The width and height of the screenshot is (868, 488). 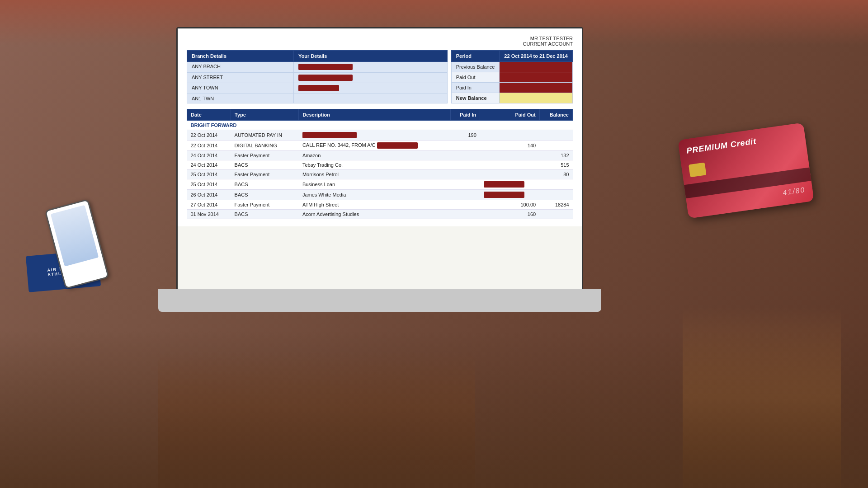 I want to click on paid-out-header: Paid Out, so click(x=510, y=115).